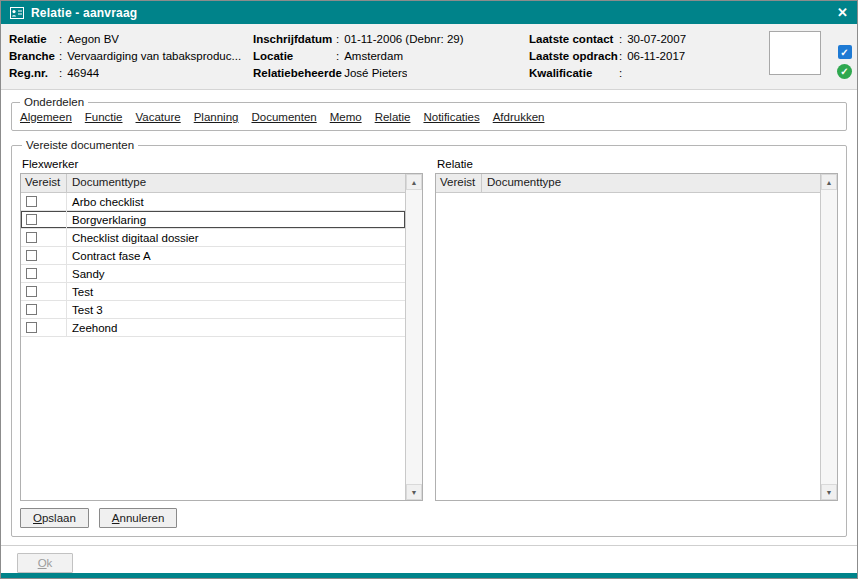 The width and height of the screenshot is (858, 579). What do you see at coordinates (374, 56) in the screenshot?
I see `field-value: Amsterdam` at bounding box center [374, 56].